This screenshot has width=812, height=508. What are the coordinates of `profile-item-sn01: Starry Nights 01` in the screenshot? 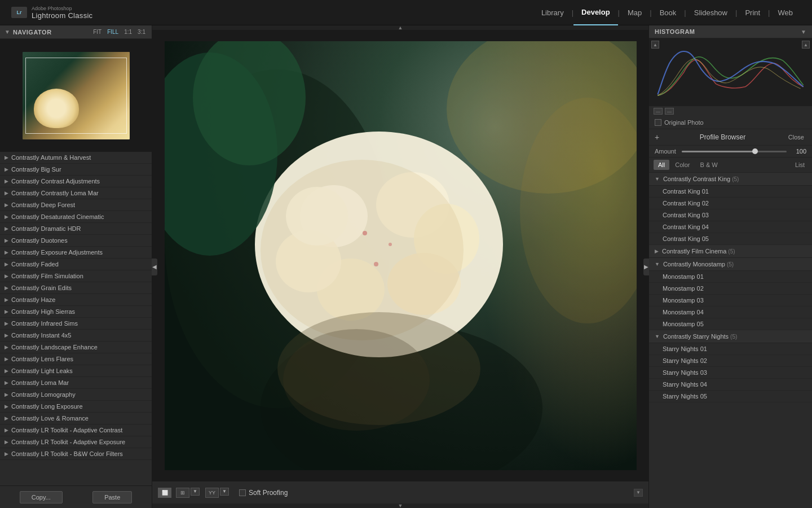 It's located at (731, 349).